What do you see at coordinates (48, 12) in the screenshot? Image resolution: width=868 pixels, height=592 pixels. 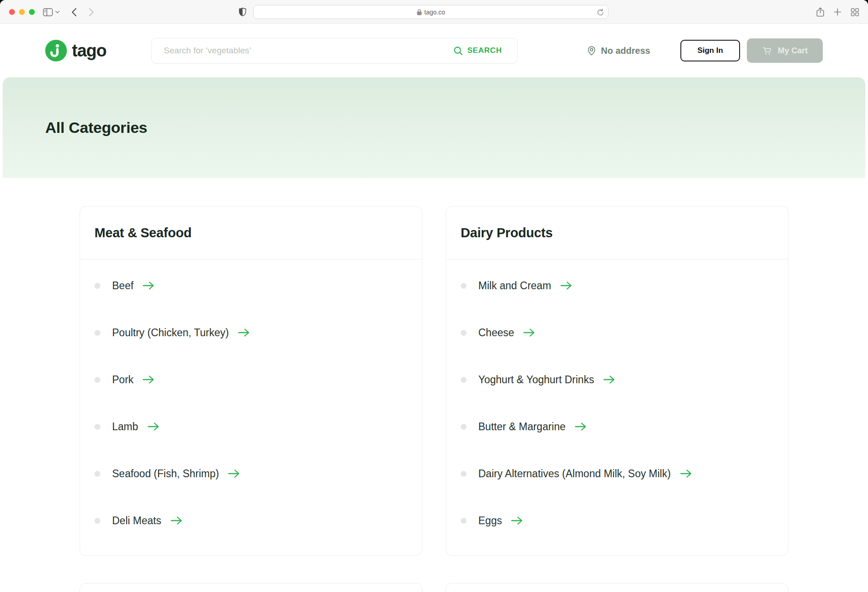 I see `sidebar-toggle-icon` at bounding box center [48, 12].